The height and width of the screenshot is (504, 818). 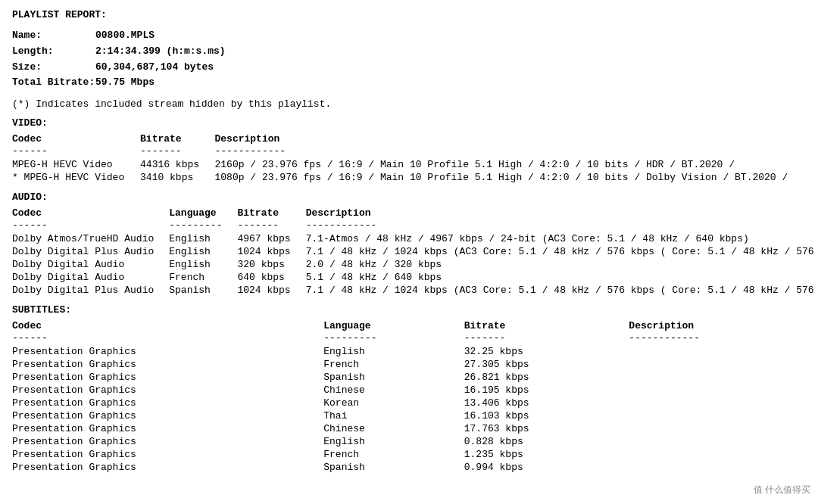 I want to click on video-row: * MPEG-H HEVC Video3410 kbps1080p / 23.9…, so click(x=409, y=177).